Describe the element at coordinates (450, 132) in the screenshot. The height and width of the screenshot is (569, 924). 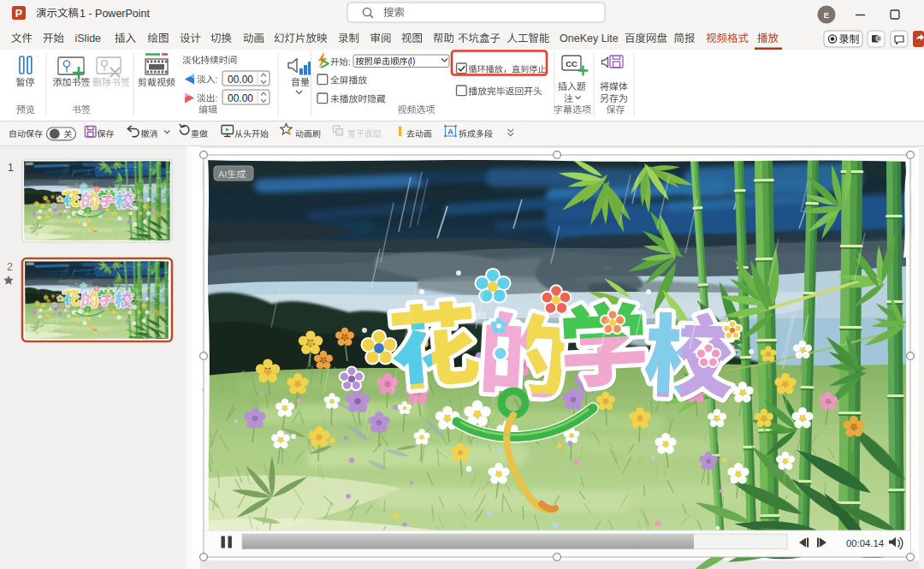
I see `svg-text: A` at that location.